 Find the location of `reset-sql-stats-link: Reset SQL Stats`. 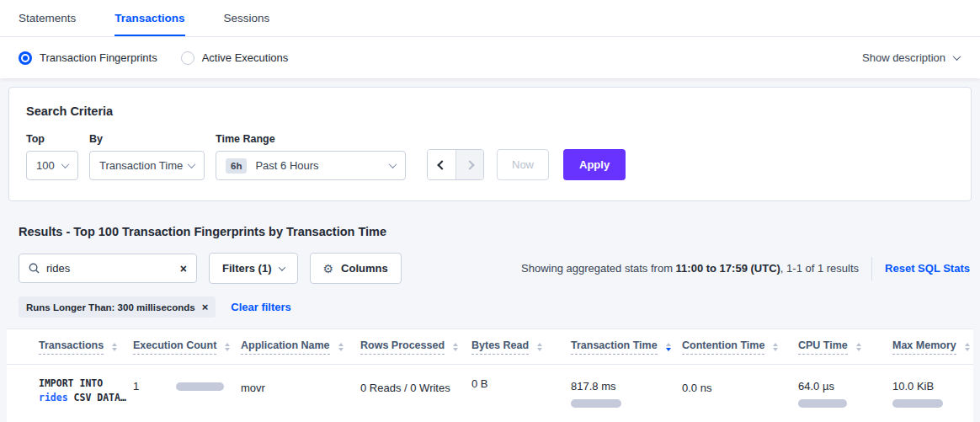

reset-sql-stats-link: Reset SQL Stats is located at coordinates (928, 268).